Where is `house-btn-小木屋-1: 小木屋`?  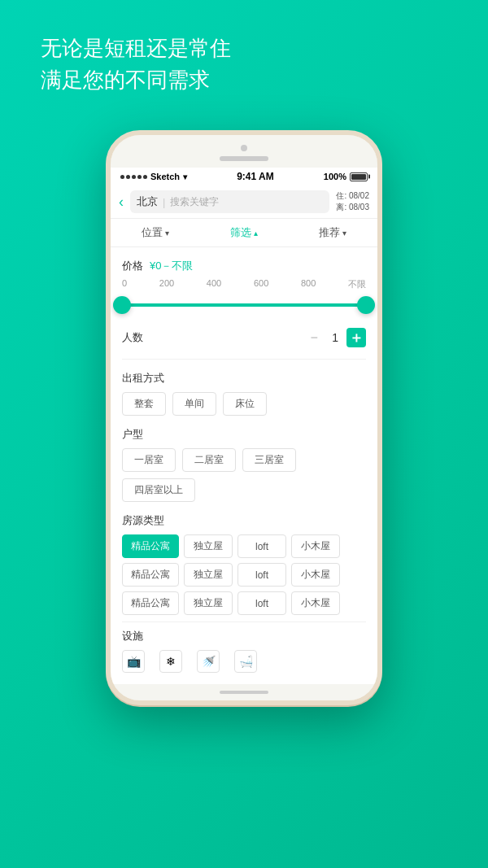 house-btn-小木屋-1: 小木屋 is located at coordinates (316, 547).